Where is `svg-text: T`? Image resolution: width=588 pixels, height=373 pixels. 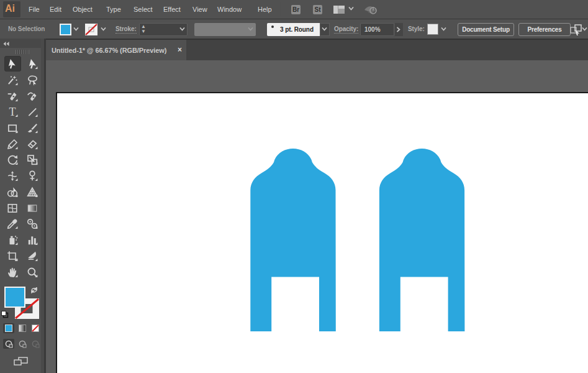
svg-text: T is located at coordinates (12, 112).